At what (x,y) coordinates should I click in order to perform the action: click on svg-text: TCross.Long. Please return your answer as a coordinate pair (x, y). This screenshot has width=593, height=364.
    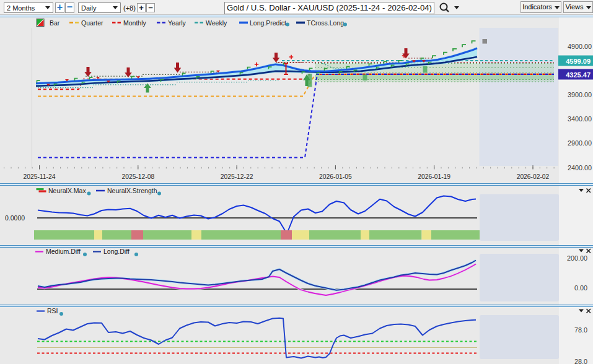
    Looking at the image, I should click on (325, 23).